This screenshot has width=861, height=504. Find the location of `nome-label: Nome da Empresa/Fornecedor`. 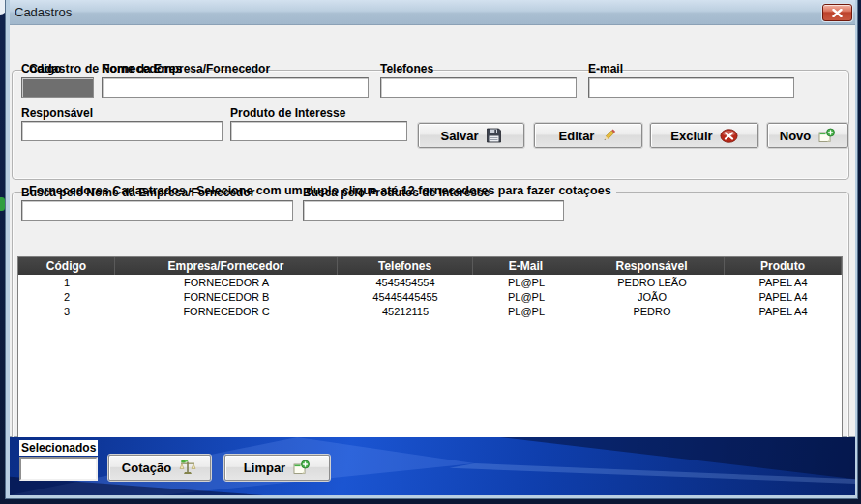

nome-label: Nome da Empresa/Fornecedor is located at coordinates (186, 69).